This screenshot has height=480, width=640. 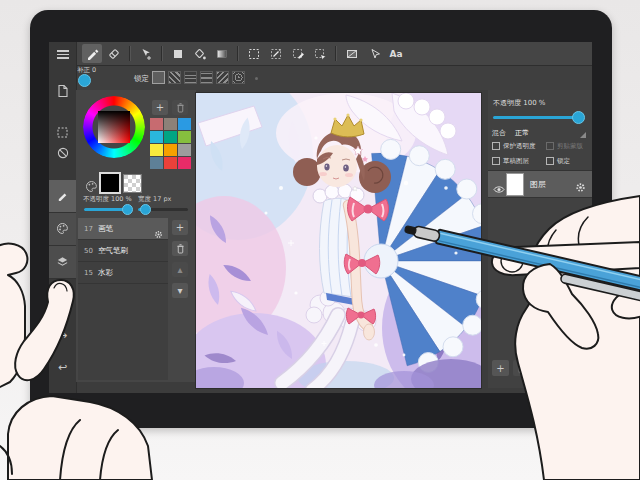 I want to click on opacity-label: 不透明度 100 %, so click(x=108, y=200).